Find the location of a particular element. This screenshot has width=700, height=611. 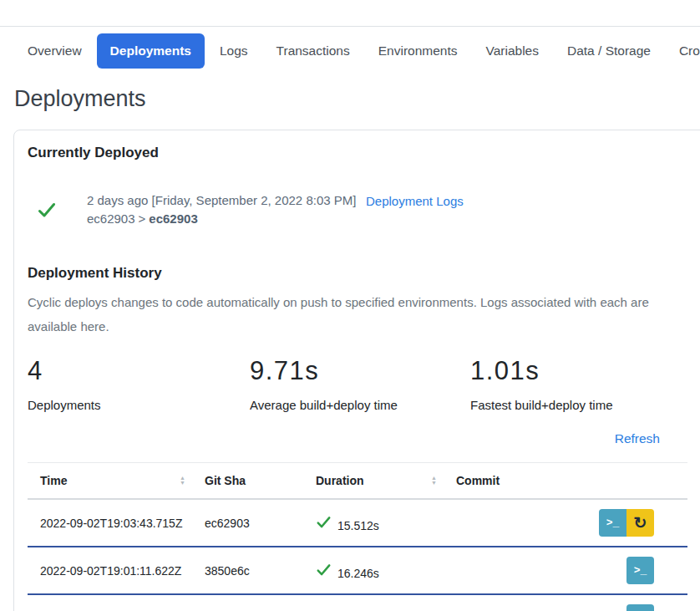

refresh-link: Refresh is located at coordinates (637, 438).